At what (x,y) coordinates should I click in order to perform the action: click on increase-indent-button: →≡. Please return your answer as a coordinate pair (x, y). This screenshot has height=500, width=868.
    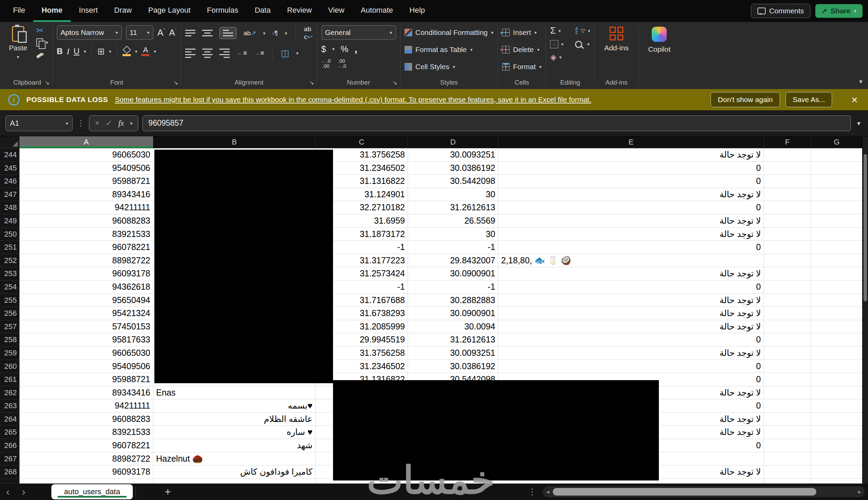
    Looking at the image, I should click on (259, 53).